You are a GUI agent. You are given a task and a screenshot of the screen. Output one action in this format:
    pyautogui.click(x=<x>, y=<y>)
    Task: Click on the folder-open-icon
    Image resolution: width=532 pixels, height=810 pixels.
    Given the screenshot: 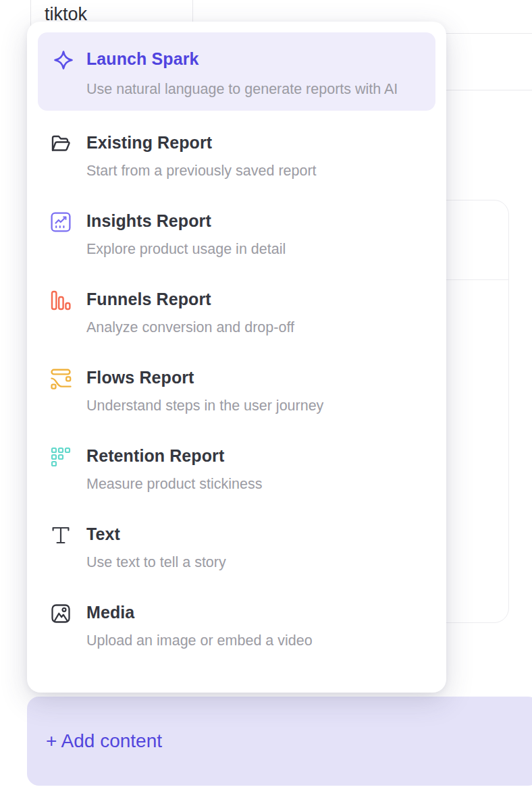 What is the action you would take?
    pyautogui.click(x=61, y=144)
    